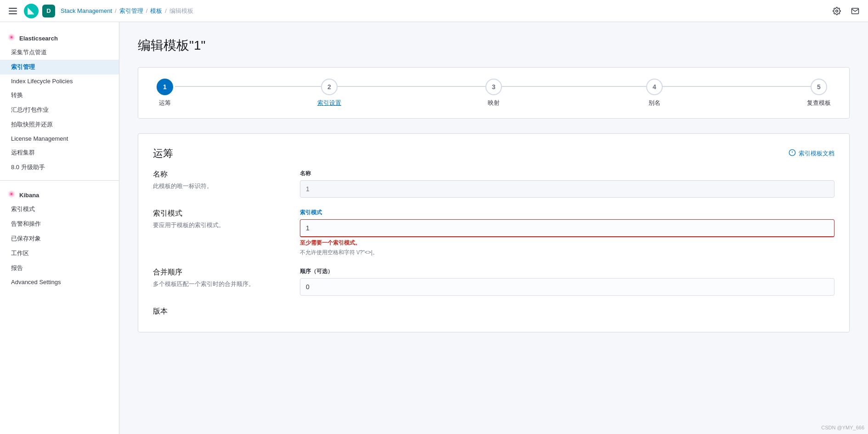 The height and width of the screenshot is (434, 868). I want to click on step-label-1: 运筹, so click(165, 103).